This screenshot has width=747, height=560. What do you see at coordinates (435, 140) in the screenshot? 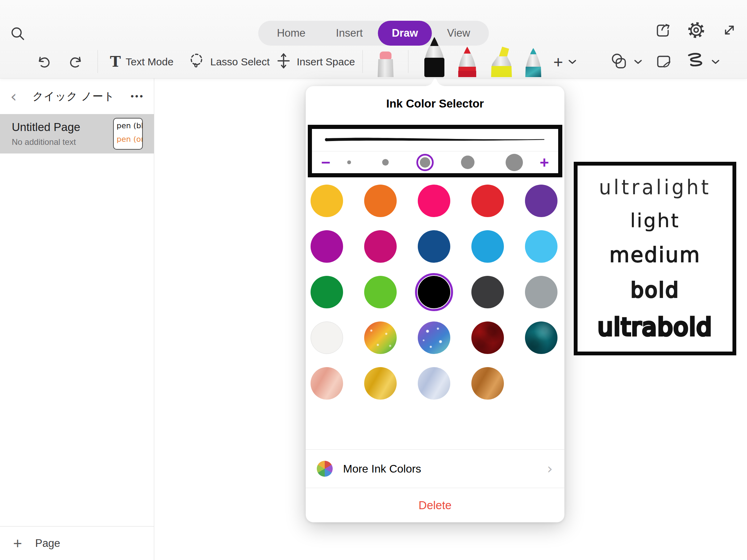
I see `stroke-preview` at bounding box center [435, 140].